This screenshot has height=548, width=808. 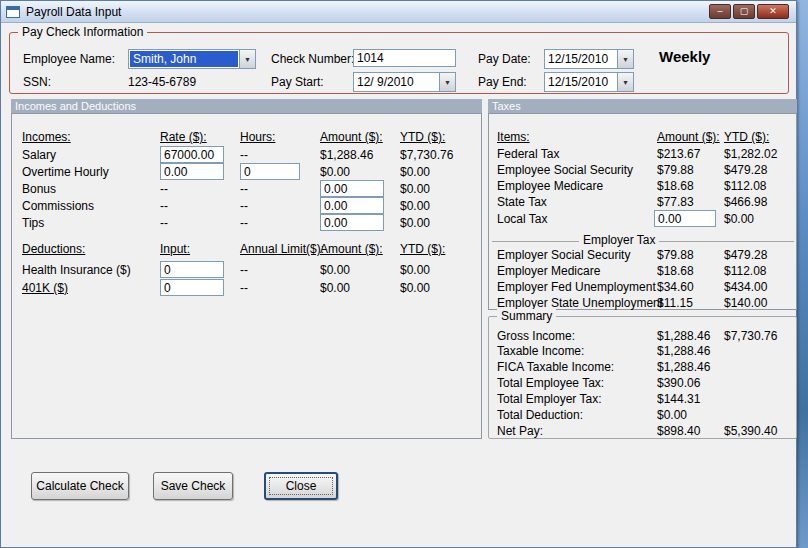 What do you see at coordinates (45, 288) in the screenshot?
I see `401k-link: 401K ($)` at bounding box center [45, 288].